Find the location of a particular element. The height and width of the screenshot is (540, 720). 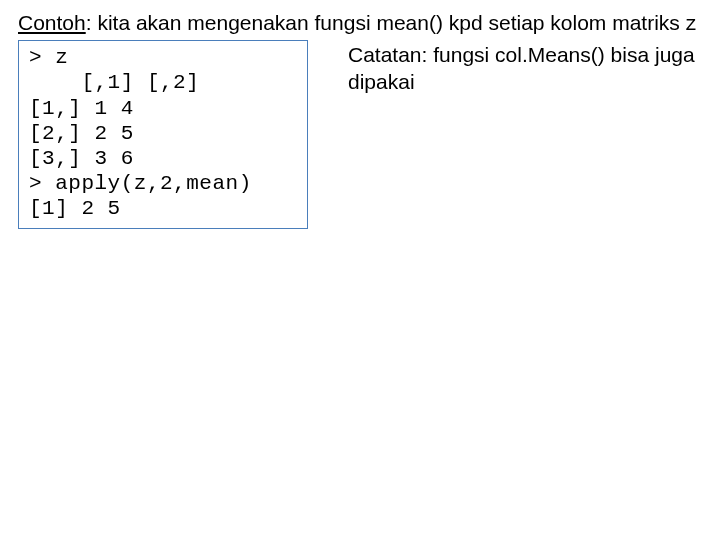

heading-text: kita akan mengenakan fungsi mean() kpd s… is located at coordinates (396, 22).